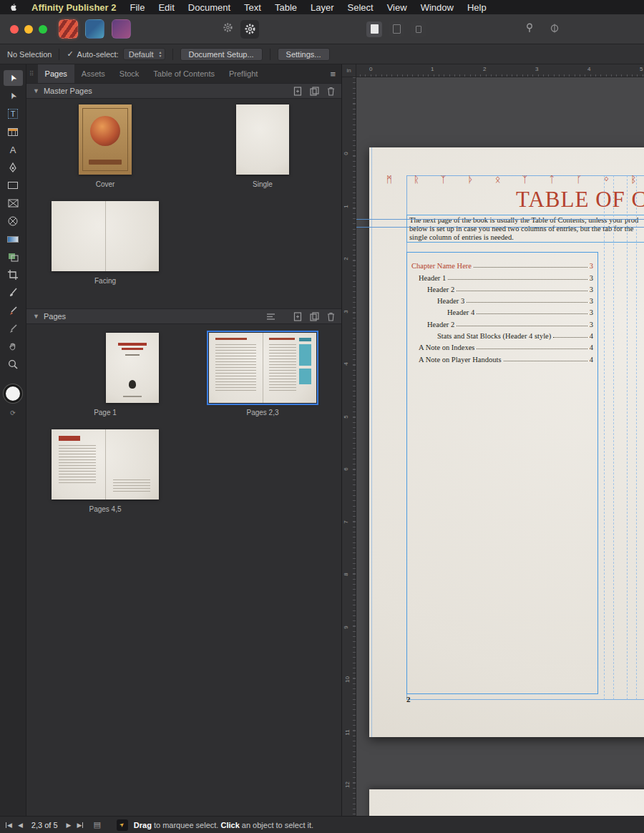  What do you see at coordinates (69, 825) in the screenshot?
I see `next-page-button: ▶` at bounding box center [69, 825].